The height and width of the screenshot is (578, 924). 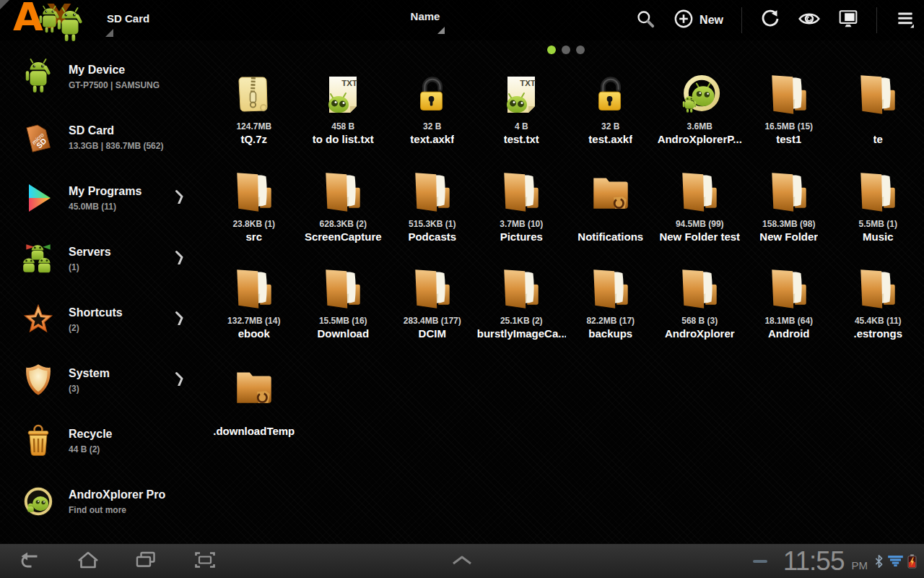 What do you see at coordinates (699, 20) in the screenshot?
I see `new-button: New` at bounding box center [699, 20].